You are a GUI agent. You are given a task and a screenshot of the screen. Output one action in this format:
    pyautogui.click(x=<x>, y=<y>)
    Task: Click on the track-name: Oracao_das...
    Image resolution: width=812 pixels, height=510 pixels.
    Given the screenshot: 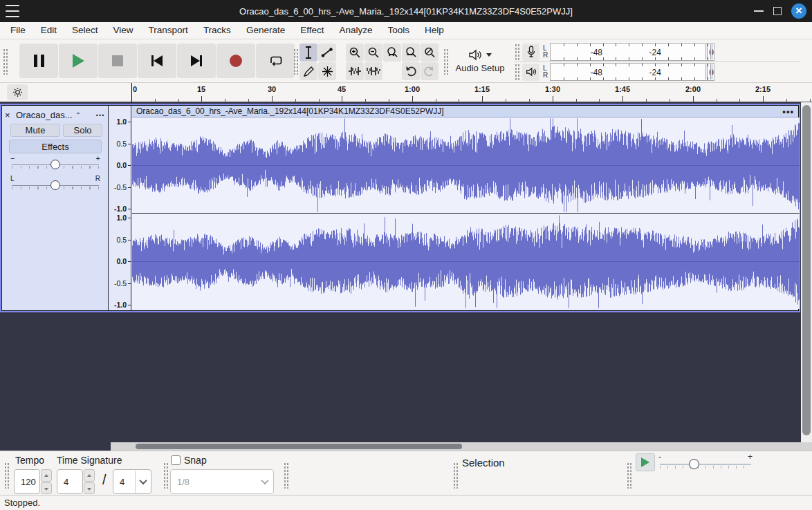 What is the action you would take?
    pyautogui.click(x=44, y=115)
    